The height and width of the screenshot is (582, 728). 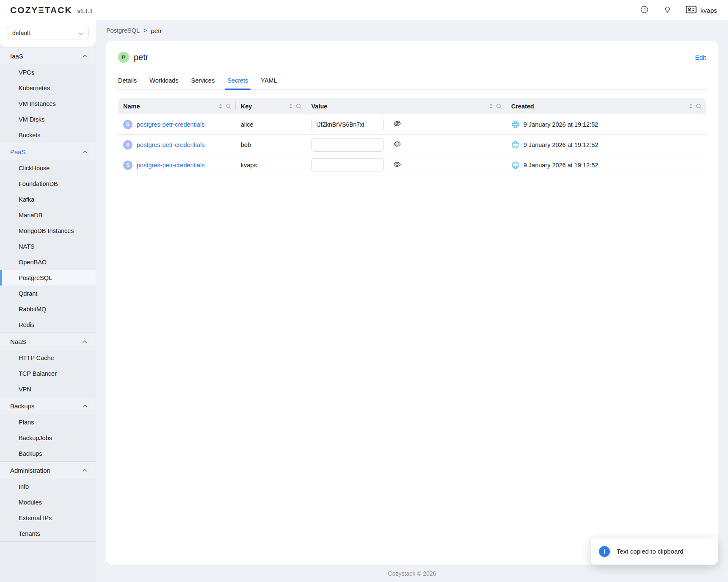 I want to click on sidebar-item-vm-disks: VM Disks, so click(x=48, y=119).